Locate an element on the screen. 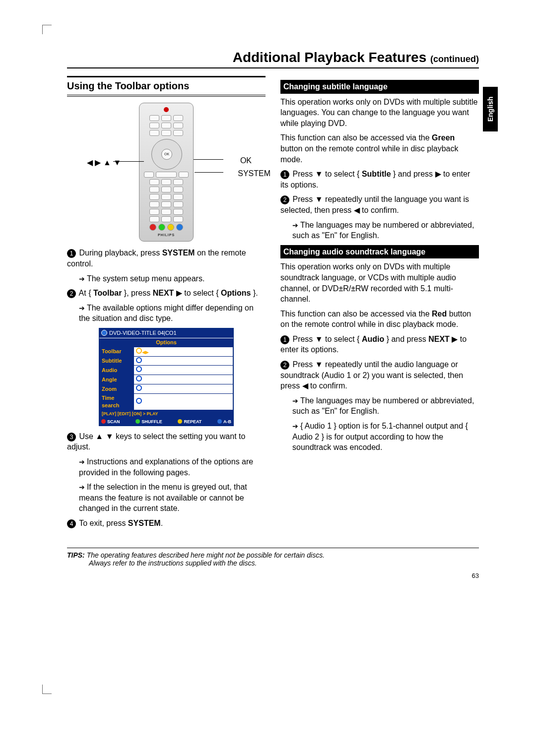  menu-row-label: Audio is located at coordinates (117, 370).